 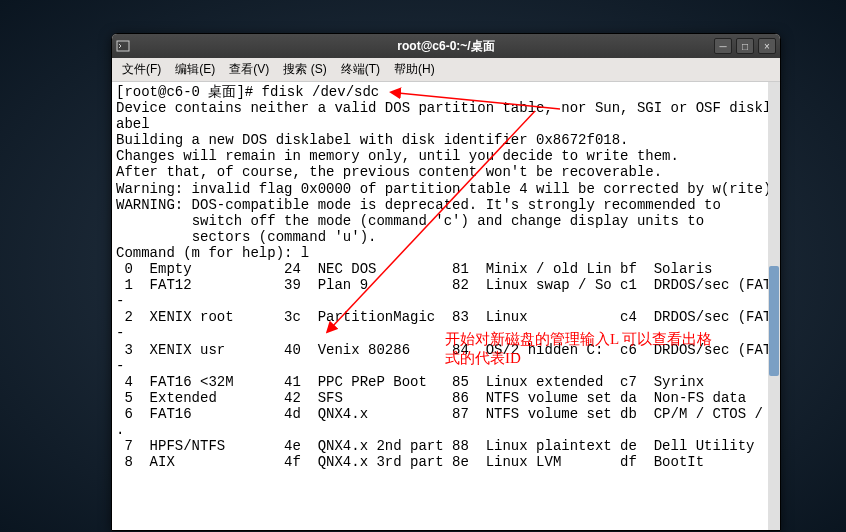 I want to click on terminal-line: 8 AIX 4f QNX4.x 3rd part 8e Linux LVM df…, so click(x=446, y=462).